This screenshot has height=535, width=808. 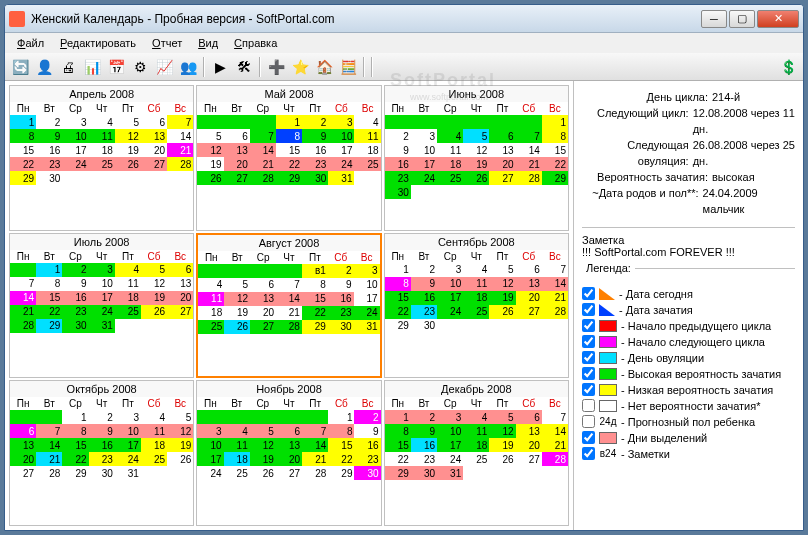 What do you see at coordinates (315, 431) in the screenshot?
I see `day-cell: 7` at bounding box center [315, 431].